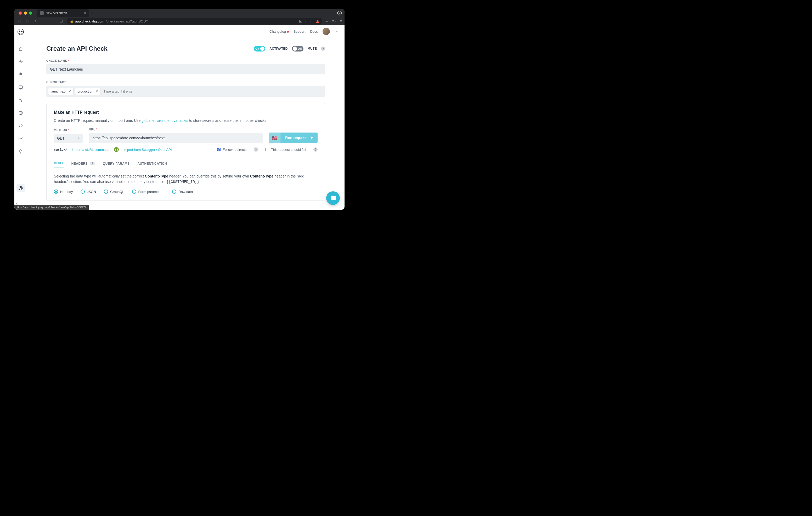  Describe the element at coordinates (93, 13) in the screenshot. I see `new-tab-button: +` at that location.